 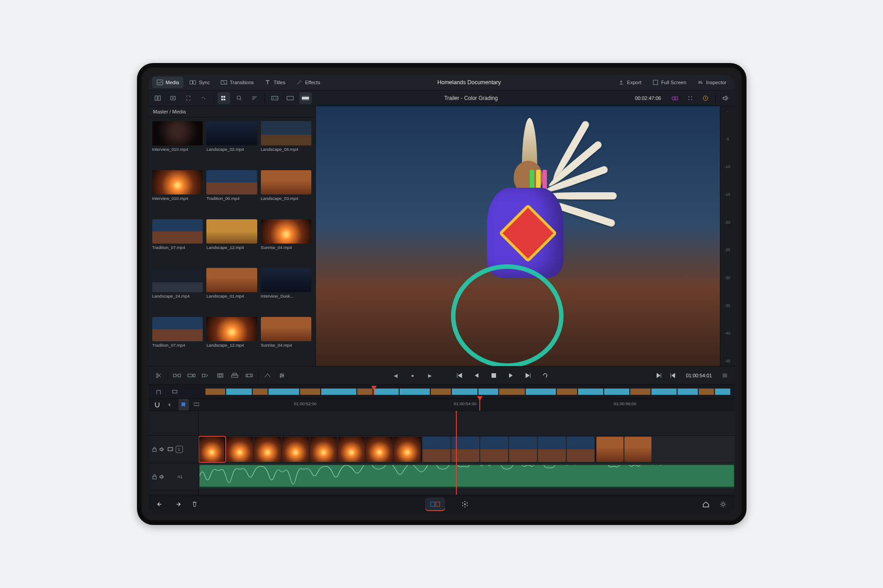 I want to click on search-button, so click(x=239, y=98).